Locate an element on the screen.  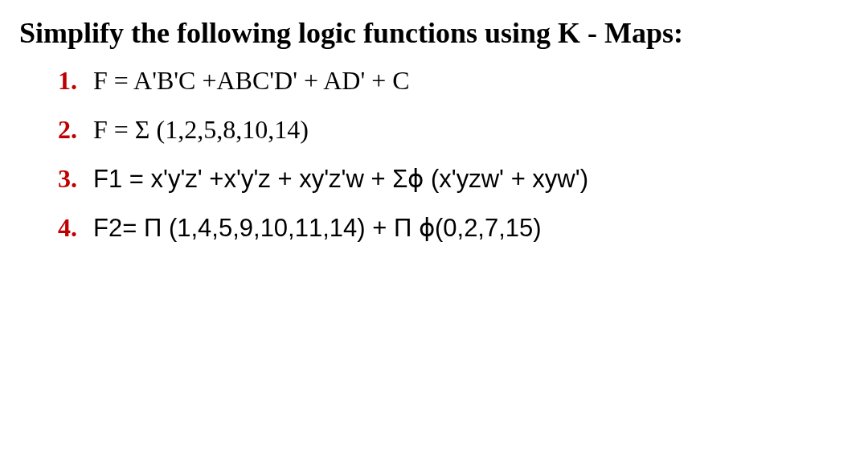
list-item: 1. F = A'B'C +ABC'D' + AD' + C is located at coordinates (453, 80).